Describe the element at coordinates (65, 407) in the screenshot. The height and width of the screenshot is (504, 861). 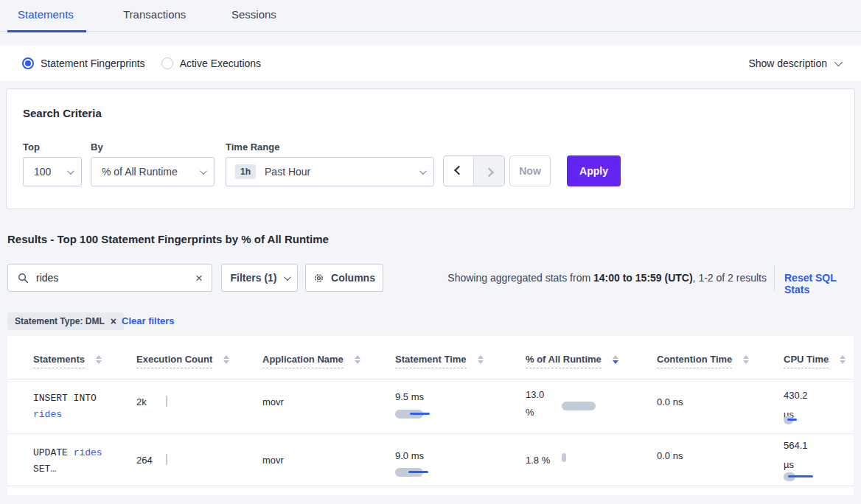
I see `statement-fingerprint: INSERT INTO rides` at that location.